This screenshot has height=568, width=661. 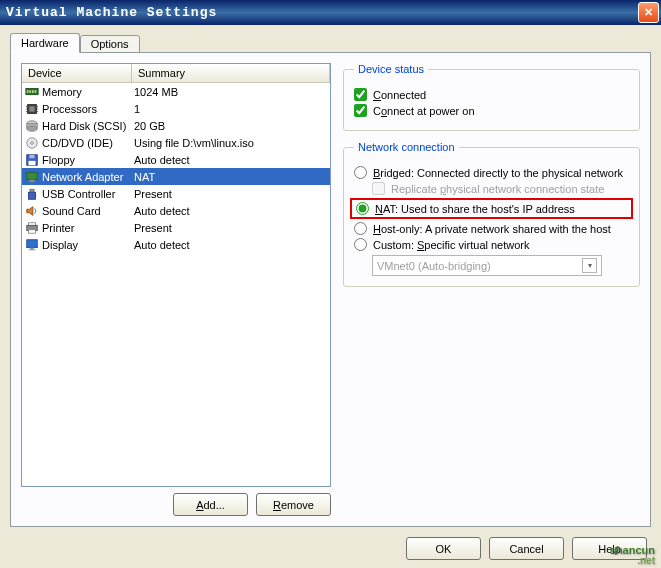 What do you see at coordinates (176, 244) in the screenshot?
I see `device-row: DisplayAuto detect` at bounding box center [176, 244].